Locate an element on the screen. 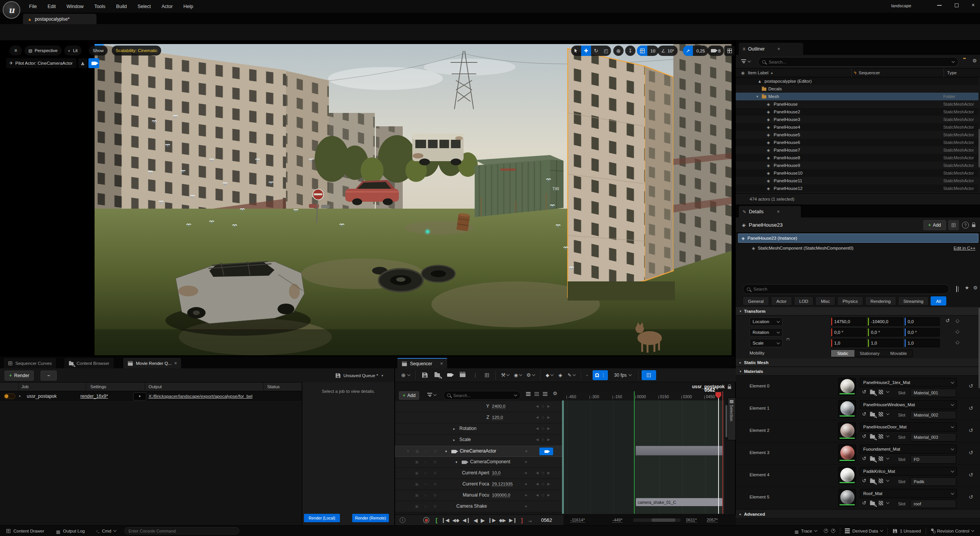 The image size is (980, 536). output-log-button: Output Log is located at coordinates (74, 531).